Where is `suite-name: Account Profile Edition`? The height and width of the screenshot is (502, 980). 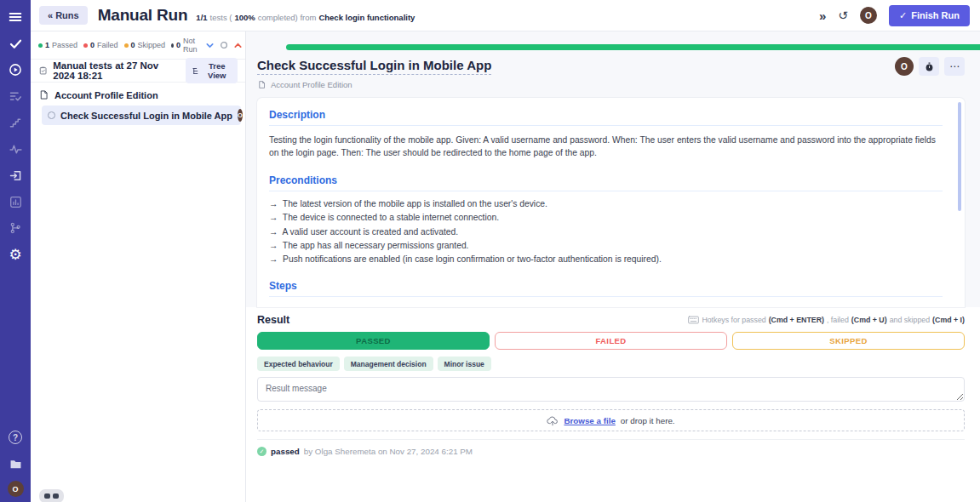
suite-name: Account Profile Edition is located at coordinates (106, 95).